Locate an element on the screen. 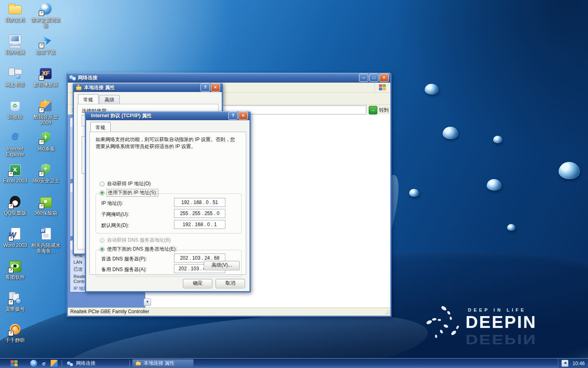  recycle-bin-icon is located at coordinates (15, 106).